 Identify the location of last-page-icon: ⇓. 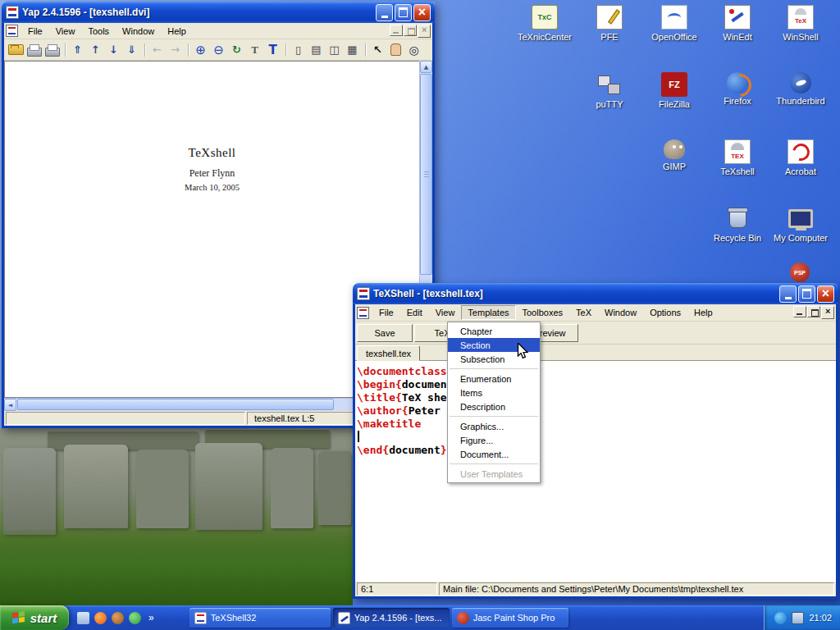
(131, 50).